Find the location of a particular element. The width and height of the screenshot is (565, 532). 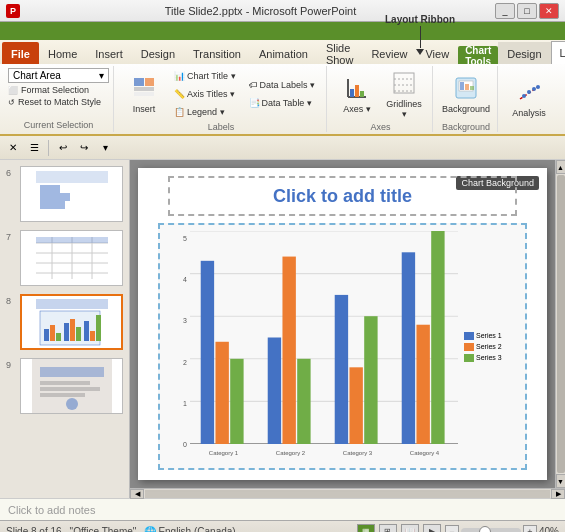

normal-view-button: ☰ is located at coordinates (34, 148).